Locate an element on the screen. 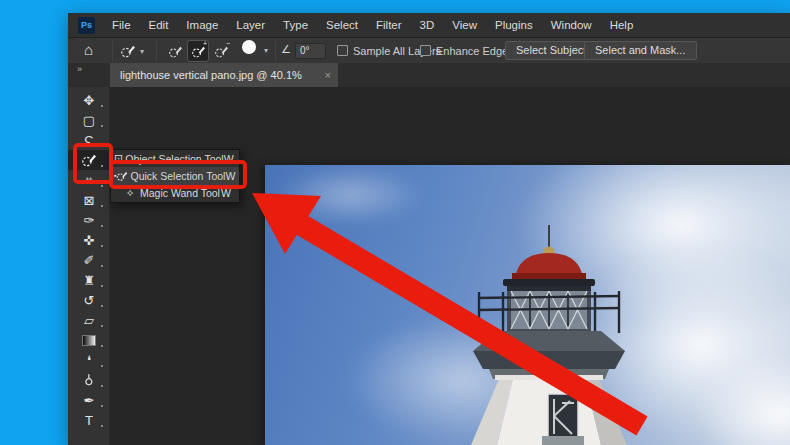 The height and width of the screenshot is (445, 790). object-selection-icon: ⊡ is located at coordinates (118, 158).